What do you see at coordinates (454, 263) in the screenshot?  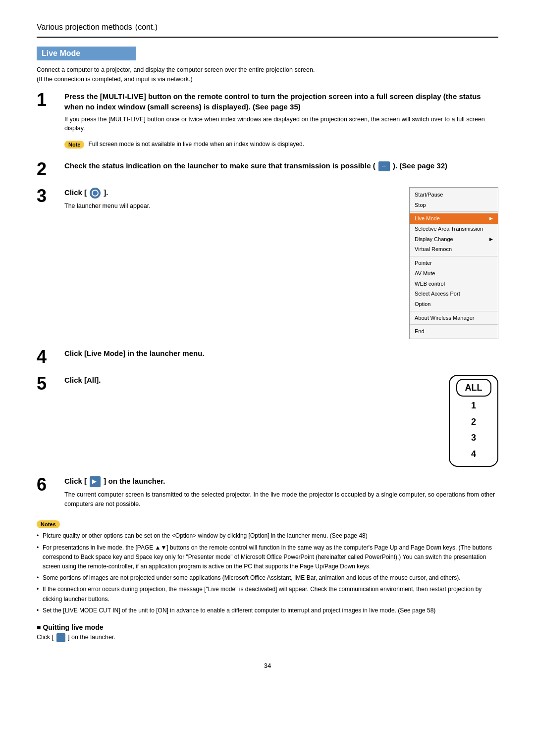 I see `launcher-menu-image: Start/Pause Stop Live Mode Selective Are…` at bounding box center [454, 263].